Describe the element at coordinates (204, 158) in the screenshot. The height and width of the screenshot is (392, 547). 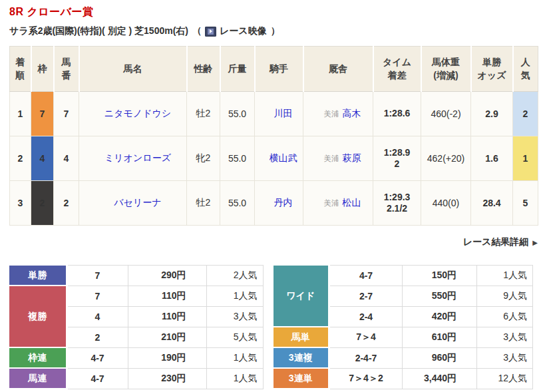
I see `sex-age: 牝2` at that location.